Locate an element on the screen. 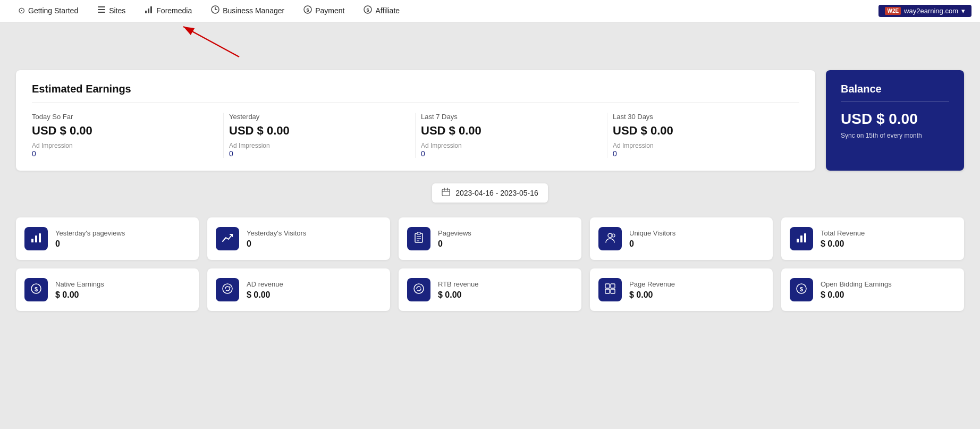 The image size is (980, 429). nav-item-sites: Sites is located at coordinates (112, 11).